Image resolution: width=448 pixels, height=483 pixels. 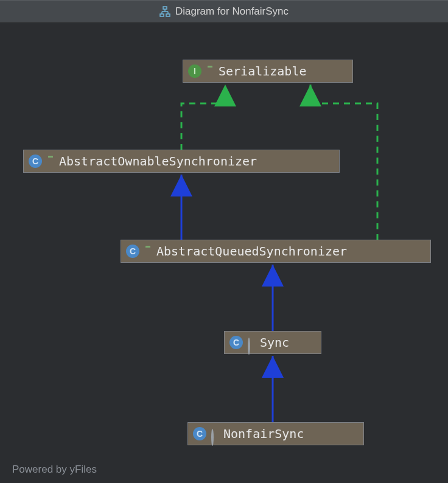 What do you see at coordinates (276, 434) in the screenshot?
I see `node-nonfairsync: C NonfairSync` at bounding box center [276, 434].